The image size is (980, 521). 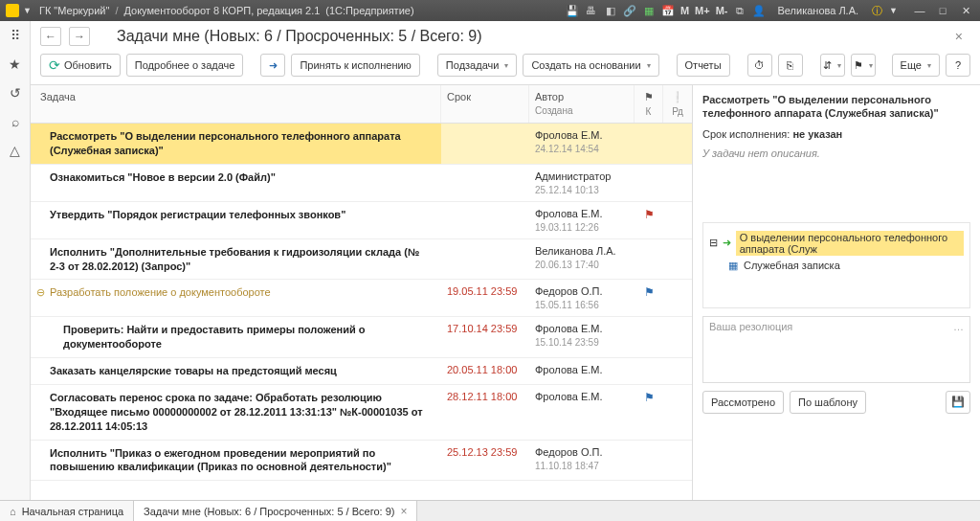 What do you see at coordinates (582, 103) in the screenshot?
I see `col-author: Автор Создана` at bounding box center [582, 103].